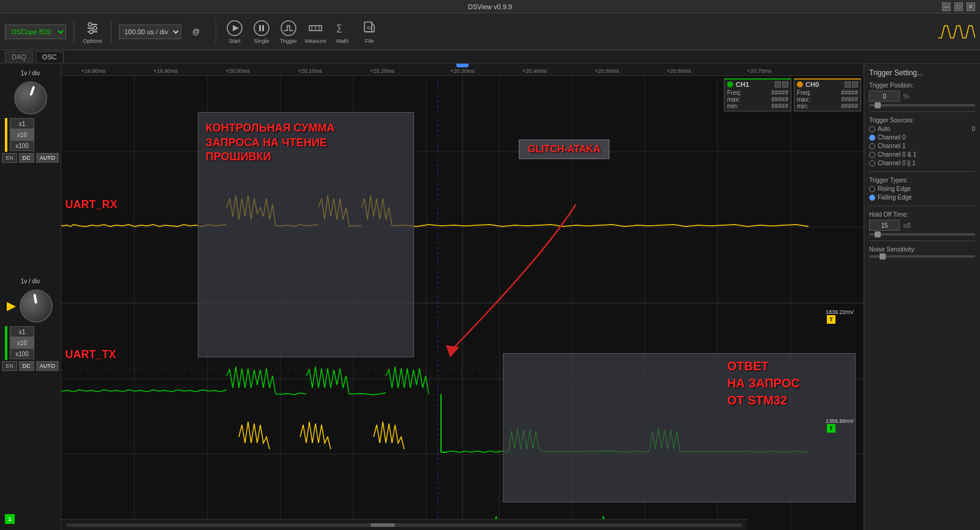  What do you see at coordinates (878, 234) in the screenshot?
I see `holdoff-thumb` at bounding box center [878, 234].